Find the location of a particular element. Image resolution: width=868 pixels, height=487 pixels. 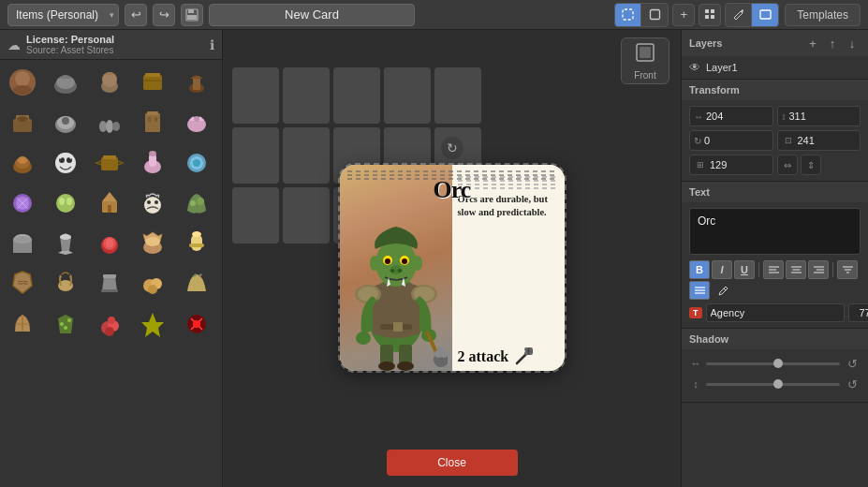

transform-rotation-input is located at coordinates (736, 140).